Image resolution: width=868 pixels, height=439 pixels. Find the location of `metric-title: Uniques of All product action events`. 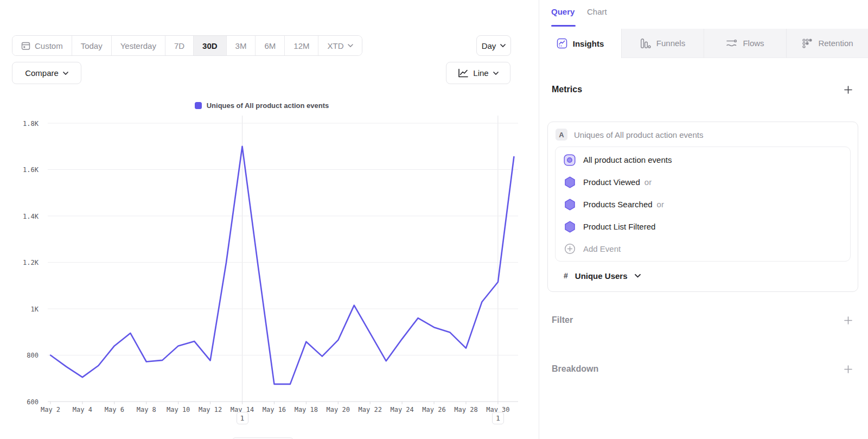

metric-title: Uniques of All product action events is located at coordinates (639, 135).